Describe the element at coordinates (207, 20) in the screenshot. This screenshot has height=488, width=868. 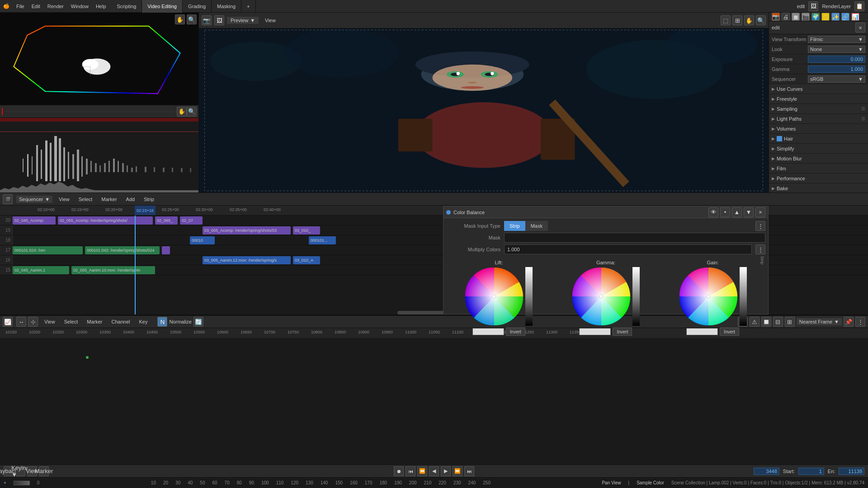
I see `preview-icon-1: 📷` at that location.